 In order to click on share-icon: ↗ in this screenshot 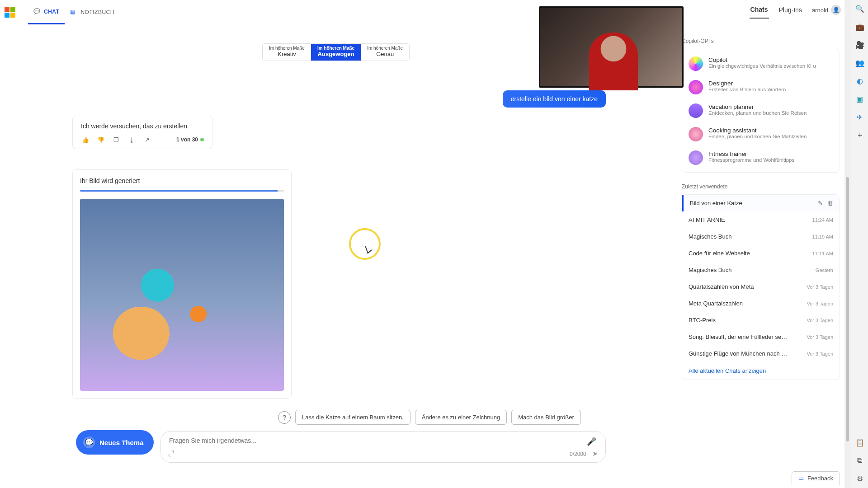, I will do `click(147, 140)`.